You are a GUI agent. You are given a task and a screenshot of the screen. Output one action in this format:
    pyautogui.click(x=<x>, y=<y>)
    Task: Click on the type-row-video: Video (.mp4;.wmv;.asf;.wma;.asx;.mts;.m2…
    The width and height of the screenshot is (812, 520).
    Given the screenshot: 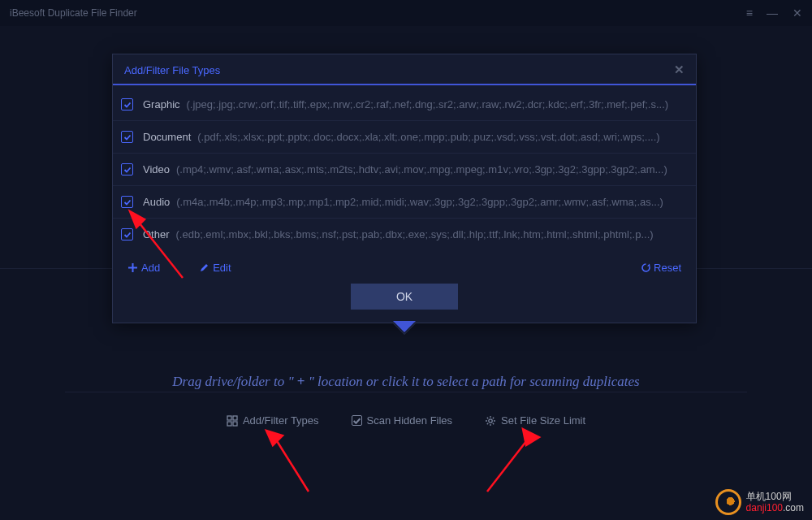 What is the action you would take?
    pyautogui.click(x=404, y=170)
    